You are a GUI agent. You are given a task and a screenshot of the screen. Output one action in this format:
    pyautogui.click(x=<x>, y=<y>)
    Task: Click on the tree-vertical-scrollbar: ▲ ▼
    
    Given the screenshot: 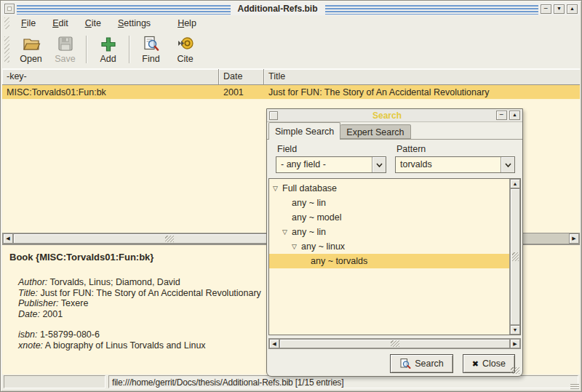 What is the action you would take?
    pyautogui.click(x=515, y=257)
    